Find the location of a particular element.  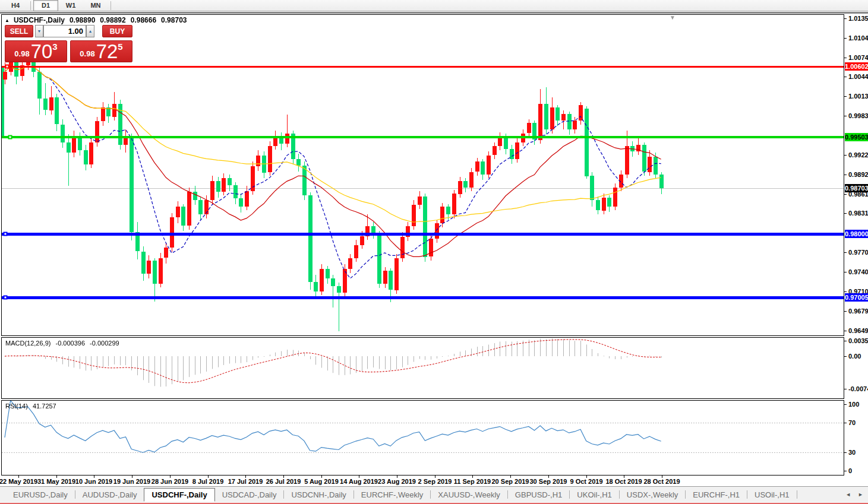

ohlc-close: 0.98703 is located at coordinates (173, 20).